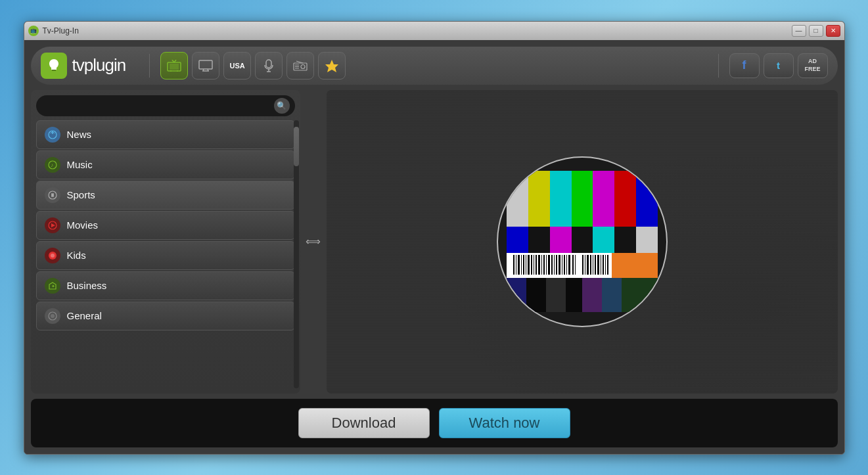  Describe the element at coordinates (364, 423) in the screenshot. I see `download-button: Download` at that location.